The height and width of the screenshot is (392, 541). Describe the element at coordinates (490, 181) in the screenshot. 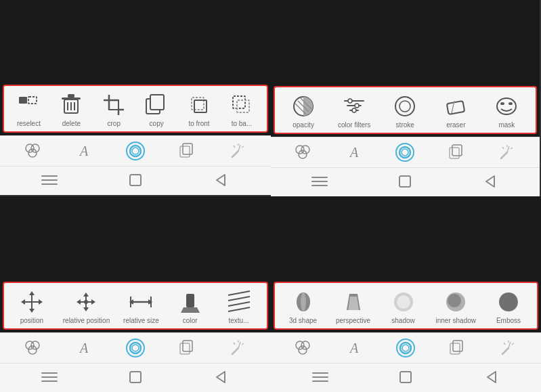

I see `back-icon-q2` at that location.